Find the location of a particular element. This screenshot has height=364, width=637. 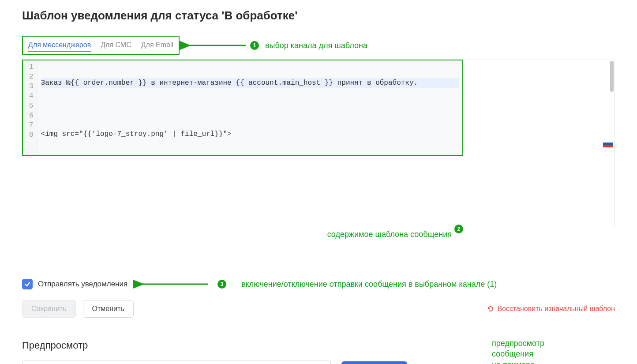

send-notifications-checkbox is located at coordinates (27, 284).